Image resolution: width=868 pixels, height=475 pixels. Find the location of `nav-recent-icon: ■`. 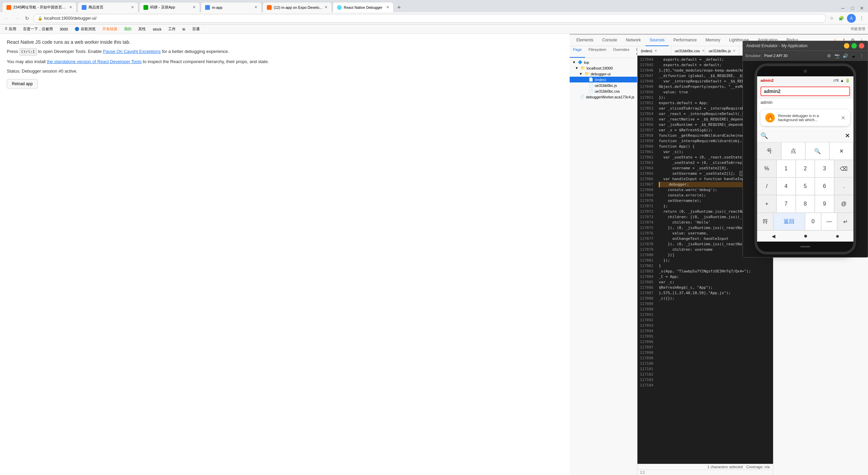

nav-recent-icon: ■ is located at coordinates (837, 236).